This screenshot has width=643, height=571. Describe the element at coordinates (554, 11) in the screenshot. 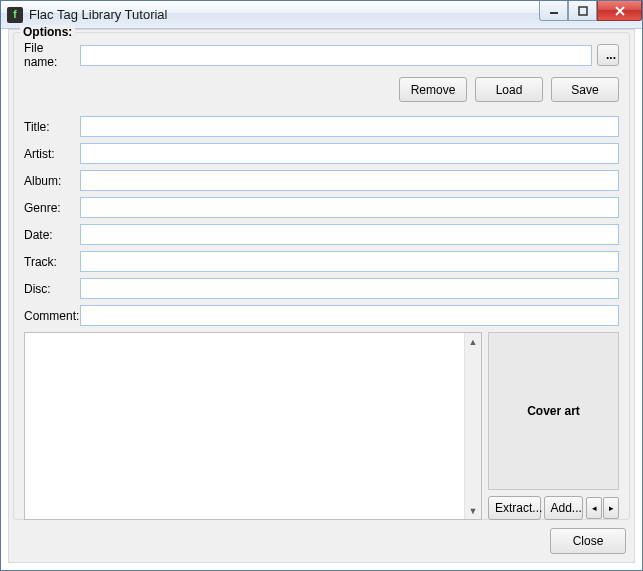

I see `minimize-button` at that location.